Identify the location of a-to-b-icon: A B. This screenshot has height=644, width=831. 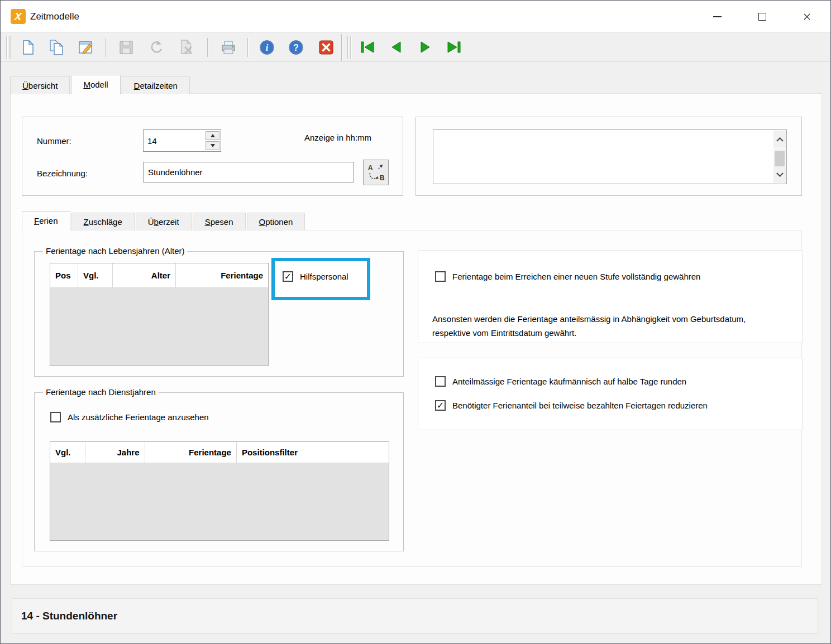
(376, 172).